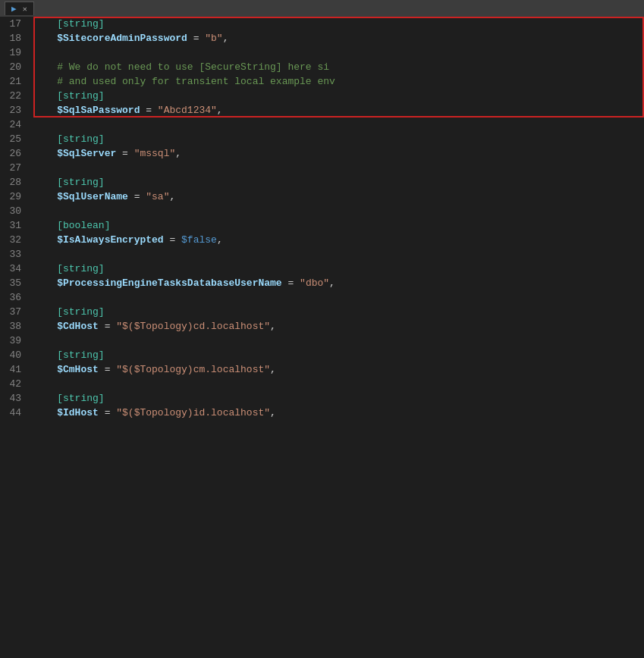 The width and height of the screenshot is (644, 658). Describe the element at coordinates (17, 111) in the screenshot. I see `line-number: 23` at that location.